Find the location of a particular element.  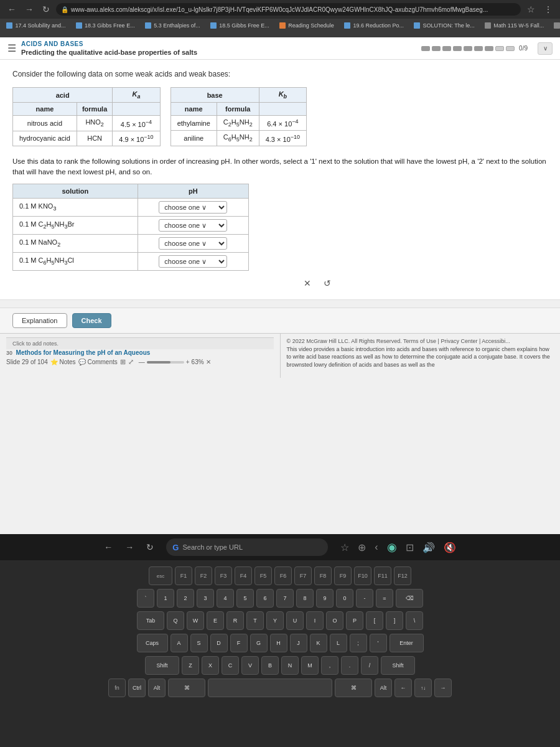

star-icon: ☆ is located at coordinates (345, 548).